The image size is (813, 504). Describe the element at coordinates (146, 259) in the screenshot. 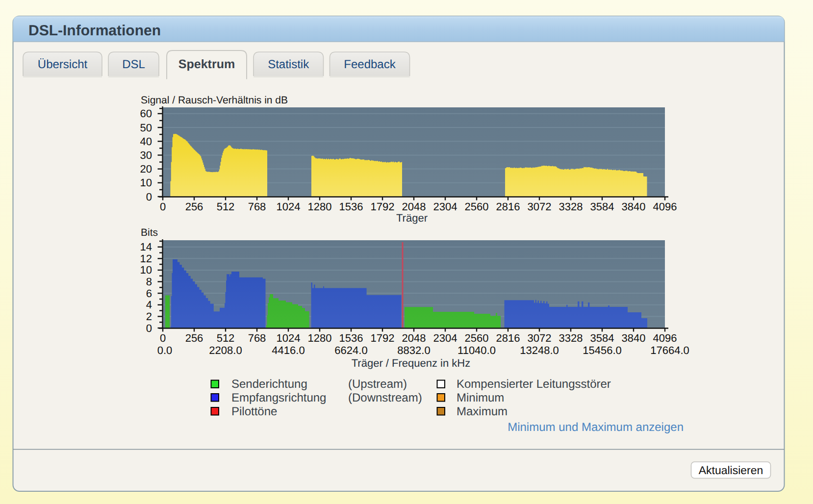

I see `svg-text: 12` at that location.